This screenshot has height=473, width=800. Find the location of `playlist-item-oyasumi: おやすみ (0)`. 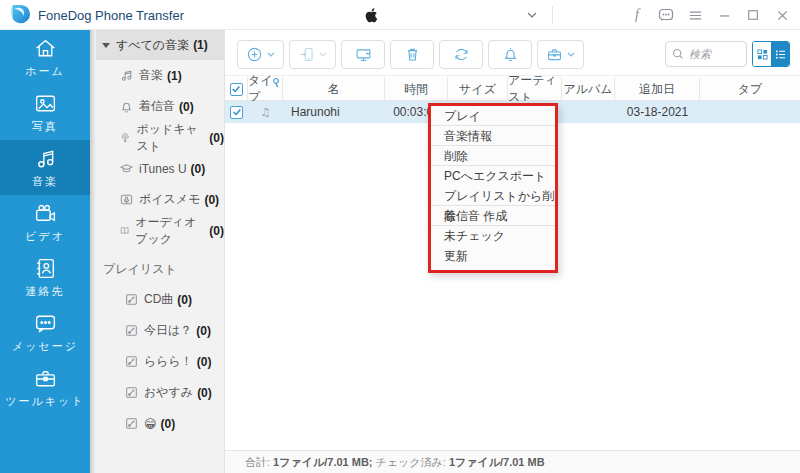

playlist-item-oyasumi: おやすみ (0) is located at coordinates (157, 392).